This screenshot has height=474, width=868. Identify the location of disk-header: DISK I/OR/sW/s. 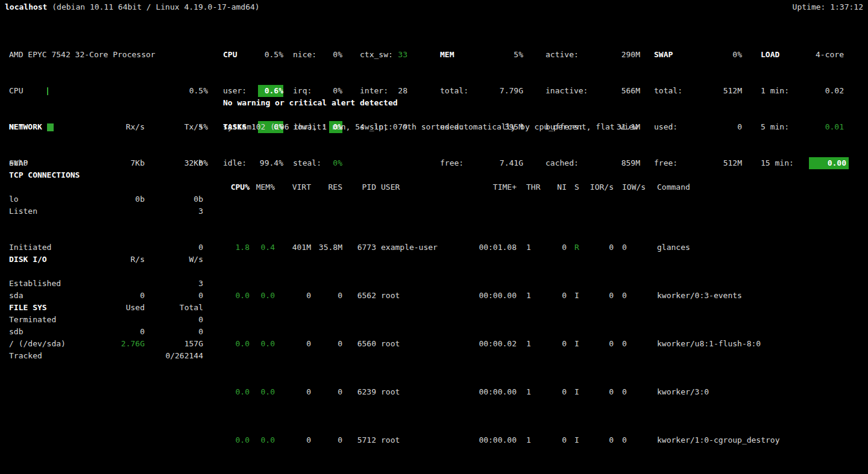
(106, 260).